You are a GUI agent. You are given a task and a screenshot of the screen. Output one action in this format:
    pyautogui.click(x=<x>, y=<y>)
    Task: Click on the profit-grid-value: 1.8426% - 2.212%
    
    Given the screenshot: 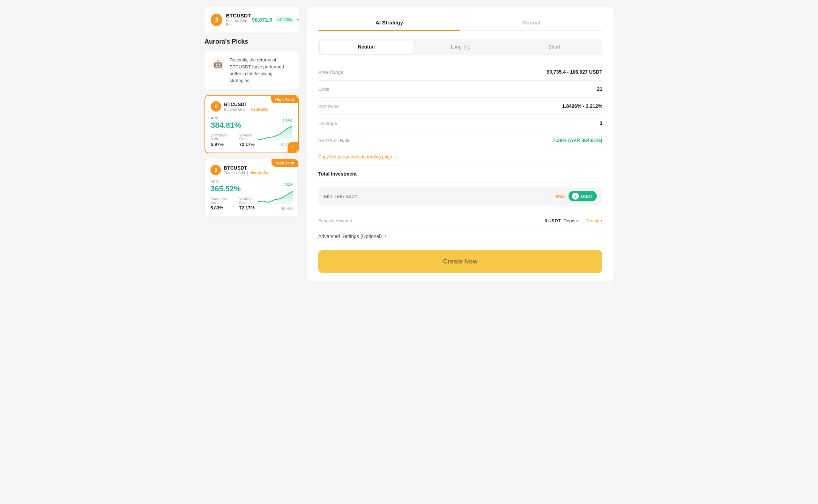 What is the action you would take?
    pyautogui.click(x=582, y=106)
    